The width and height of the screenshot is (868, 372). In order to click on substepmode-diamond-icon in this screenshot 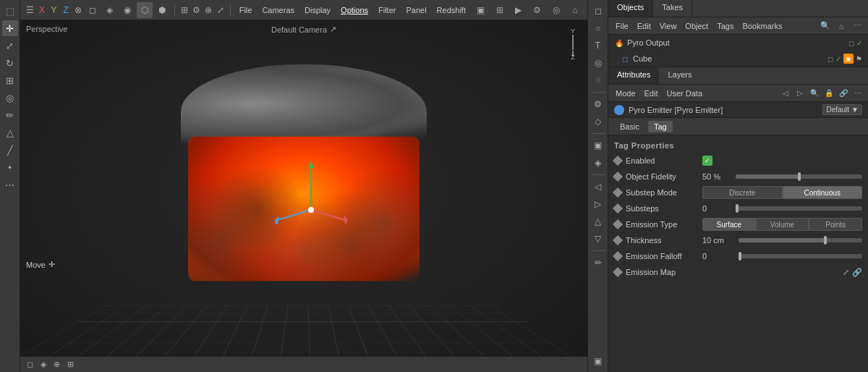, I will do `click(618, 193)`.